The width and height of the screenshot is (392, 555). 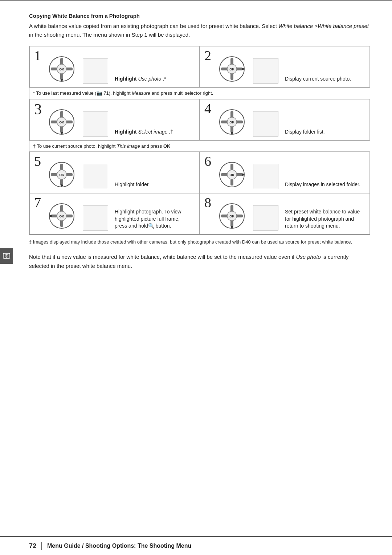 What do you see at coordinates (95, 218) in the screenshot?
I see `step-7-screen` at bounding box center [95, 218].